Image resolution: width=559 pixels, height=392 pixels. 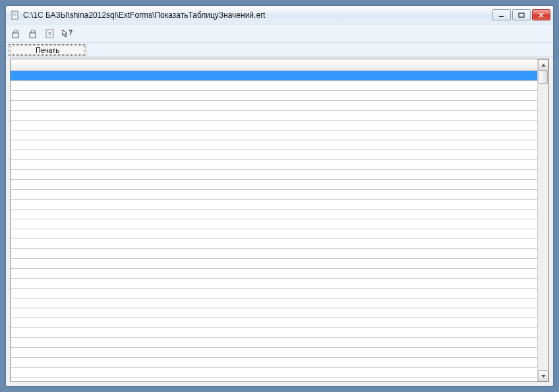 What do you see at coordinates (258, 15) in the screenshot?
I see `window-title: C:\1С БАЗЫ\shina2012sql\ExtForms\Показат…` at bounding box center [258, 15].